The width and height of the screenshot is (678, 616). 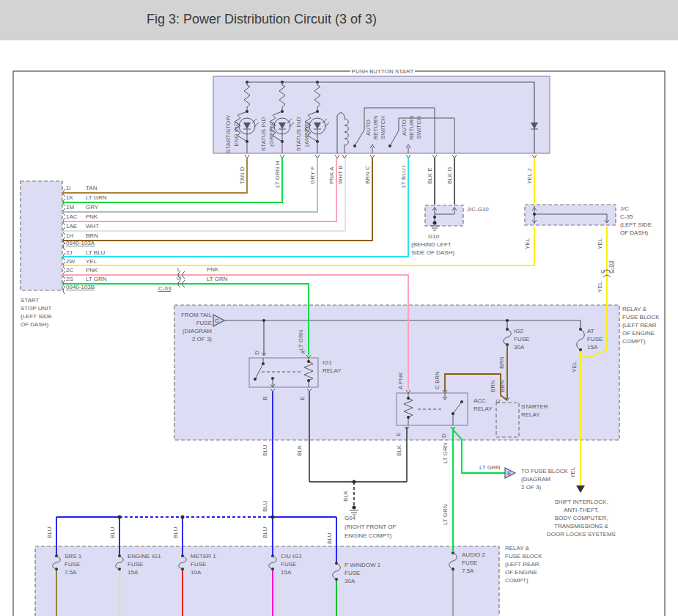 What do you see at coordinates (444, 216) in the screenshot?
I see `jc-g10-rect` at bounding box center [444, 216].